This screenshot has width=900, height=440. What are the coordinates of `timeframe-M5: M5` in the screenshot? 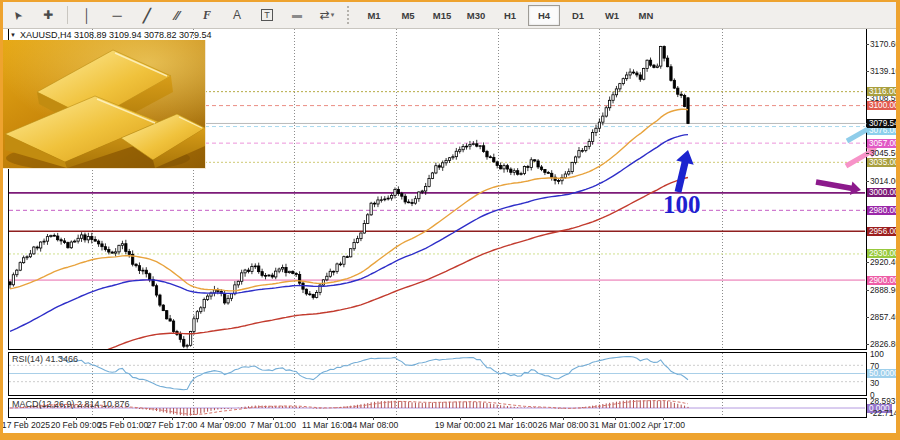 It's located at (408, 16).